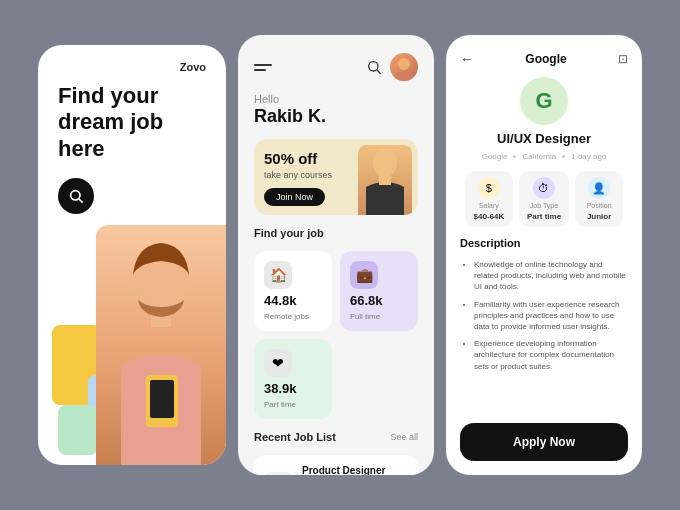 Image resolution: width=680 pixels, height=510 pixels. Describe the element at coordinates (599, 199) in the screenshot. I see `badge-position: 👤 Position Junior` at that location.